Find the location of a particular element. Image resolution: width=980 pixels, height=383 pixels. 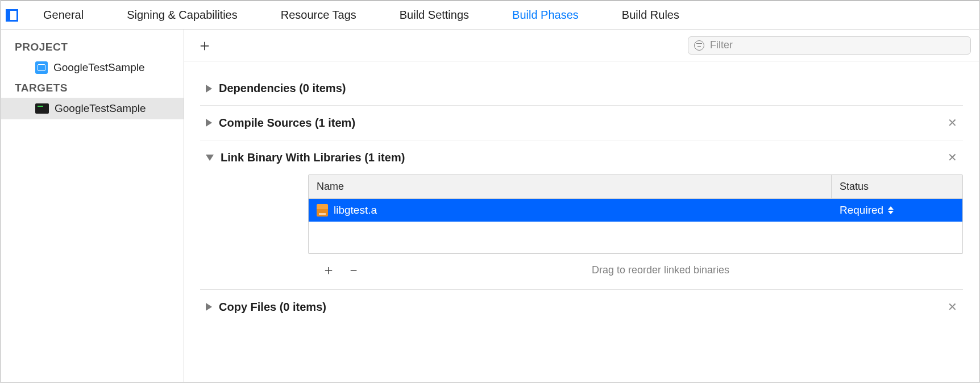

tab-resource-tags: Resource Tags is located at coordinates (318, 15).